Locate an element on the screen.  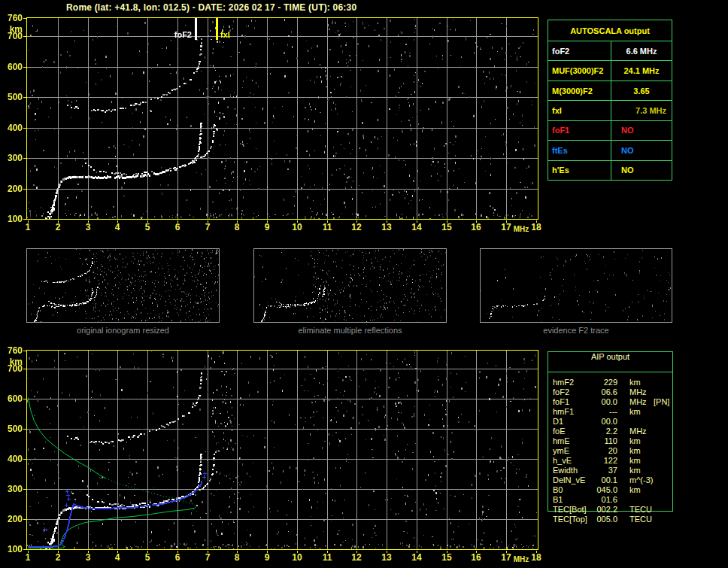
aip-output-table: AIP output hmF2229kmfoF206.6MHzfoF100.0M… is located at coordinates (611, 432).